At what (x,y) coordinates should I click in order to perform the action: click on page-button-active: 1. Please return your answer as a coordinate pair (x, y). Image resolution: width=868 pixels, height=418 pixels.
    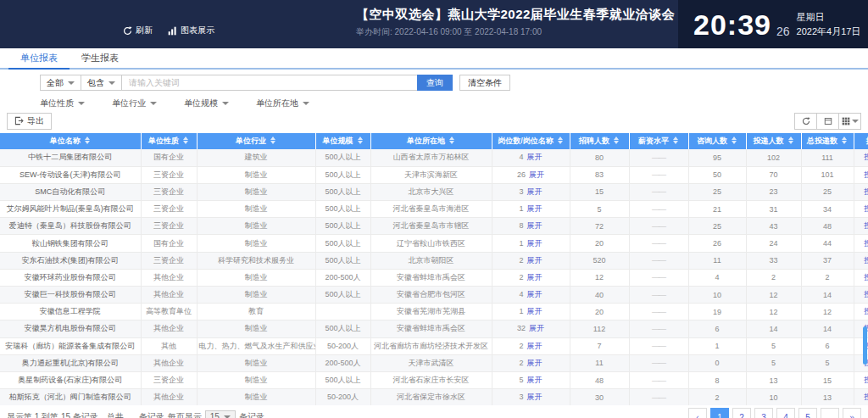
    Looking at the image, I should click on (720, 413).